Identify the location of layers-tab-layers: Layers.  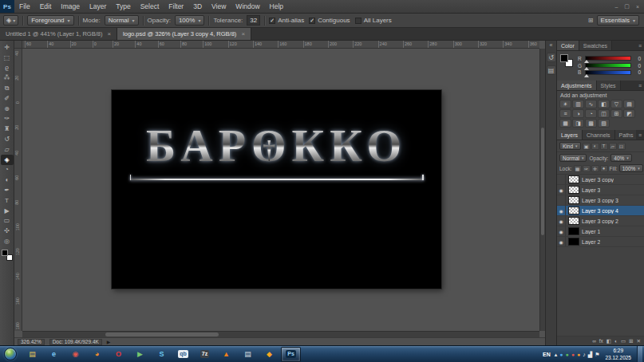
(570, 135).